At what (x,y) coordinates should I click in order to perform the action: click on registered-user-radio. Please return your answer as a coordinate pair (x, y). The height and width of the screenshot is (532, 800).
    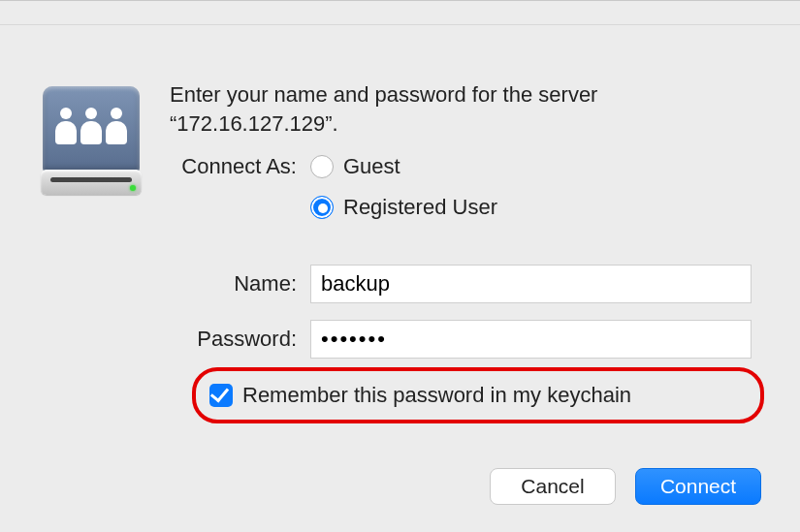
    Looking at the image, I should click on (322, 207).